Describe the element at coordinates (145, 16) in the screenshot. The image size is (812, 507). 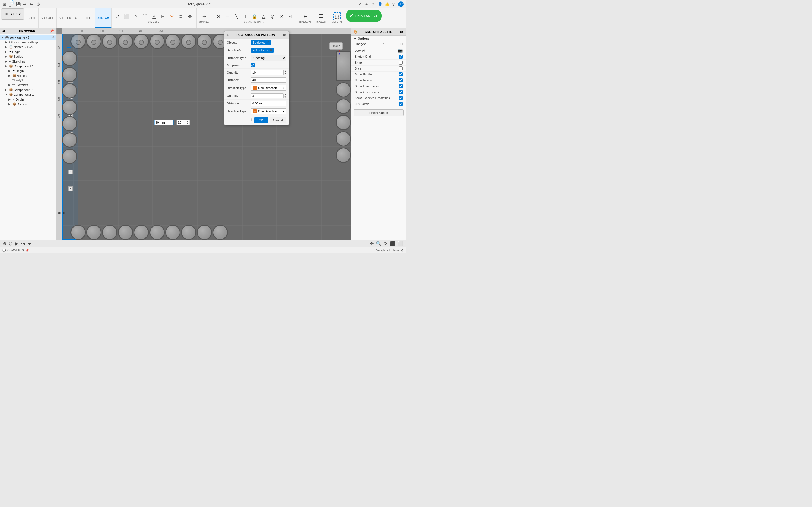
I see `arc-tool: ⌒` at that location.